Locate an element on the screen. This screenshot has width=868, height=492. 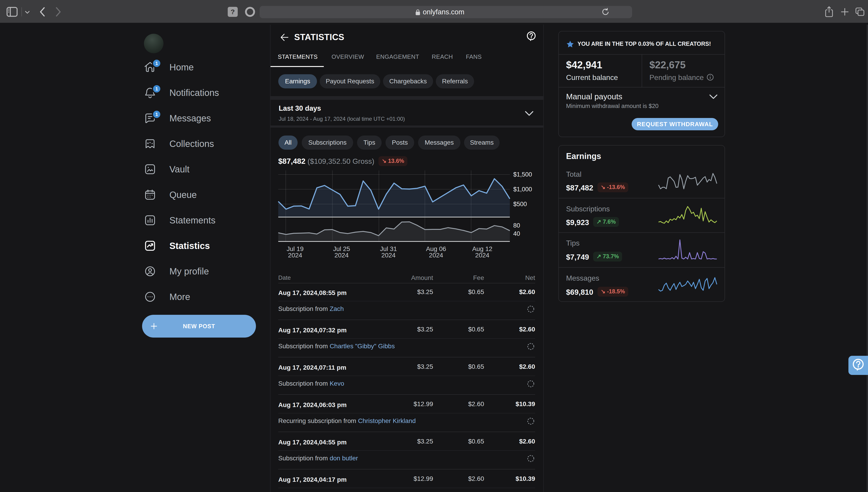
svg-text: Jul 31 is located at coordinates (388, 249).